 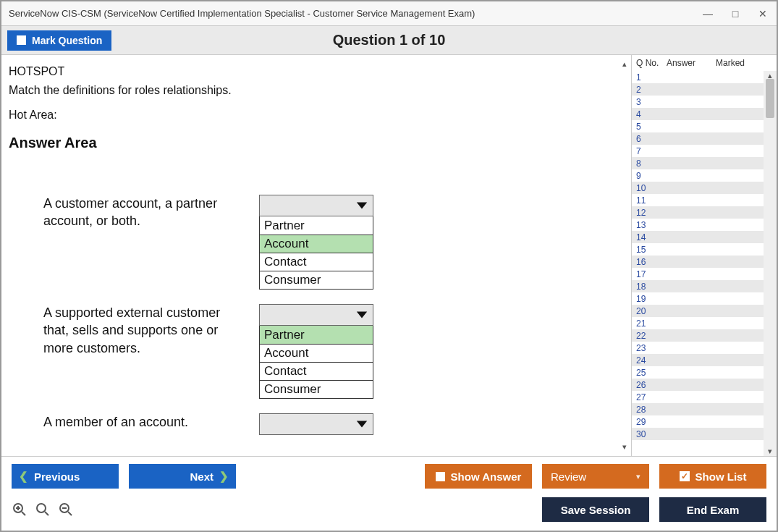 What do you see at coordinates (698, 372) in the screenshot?
I see `question-list-row: 25` at bounding box center [698, 372].